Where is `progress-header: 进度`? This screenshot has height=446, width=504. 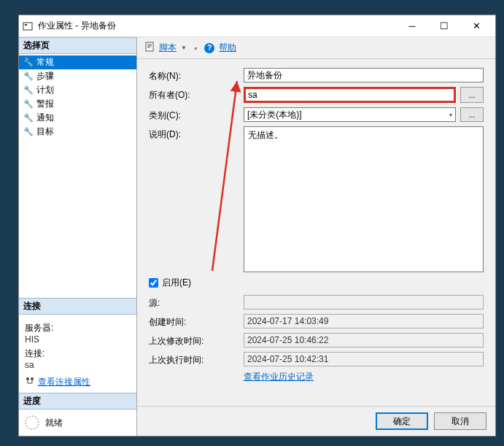
progress-header: 进度 is located at coordinates (77, 401).